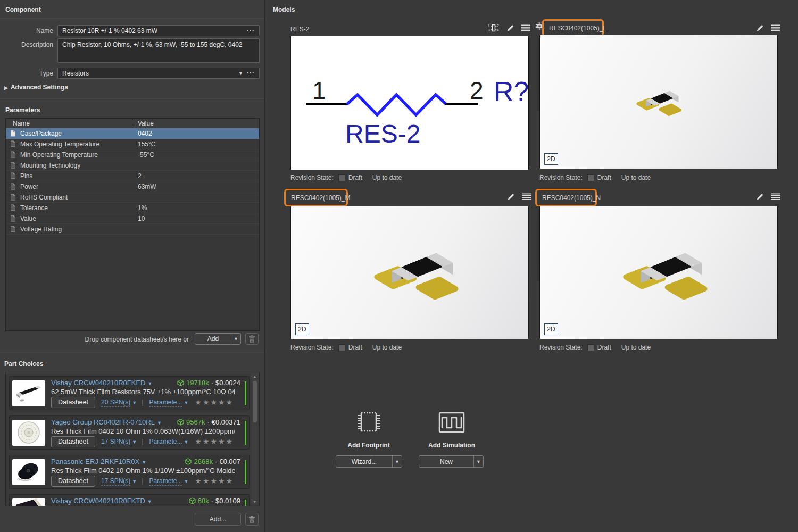  Describe the element at coordinates (355, 347) in the screenshot. I see `draft-label: Draft` at that location.